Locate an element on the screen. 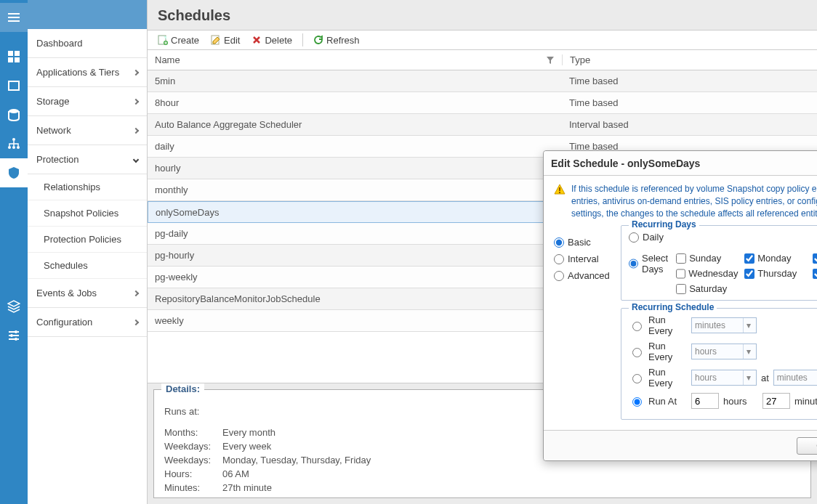  run-at-radio: Run At is located at coordinates (658, 401).